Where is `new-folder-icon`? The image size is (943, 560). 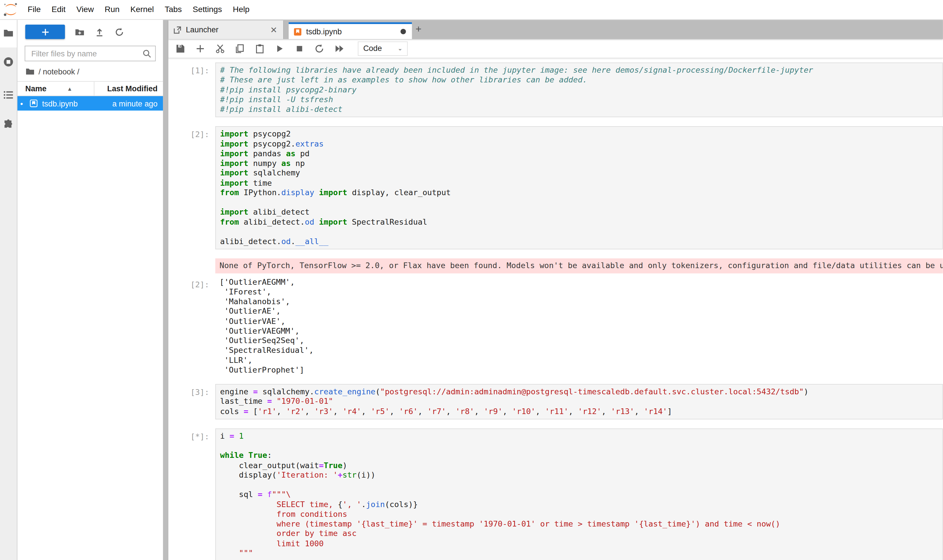
new-folder-icon is located at coordinates (79, 32).